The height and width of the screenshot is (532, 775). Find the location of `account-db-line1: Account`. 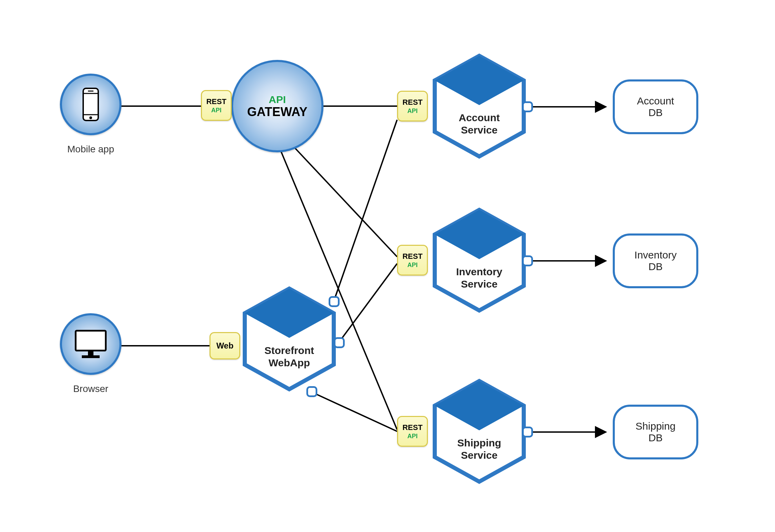

account-db-line1: Account is located at coordinates (656, 101).